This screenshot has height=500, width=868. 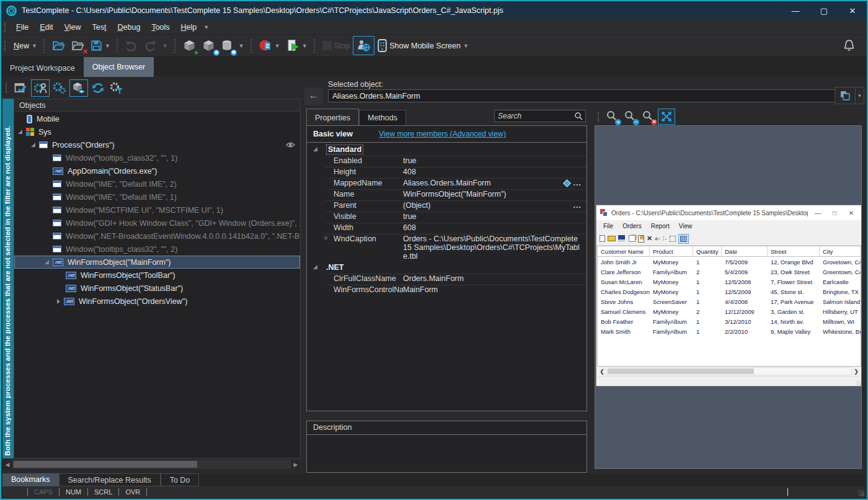 I want to click on filter-settings-button, so click(x=117, y=88).